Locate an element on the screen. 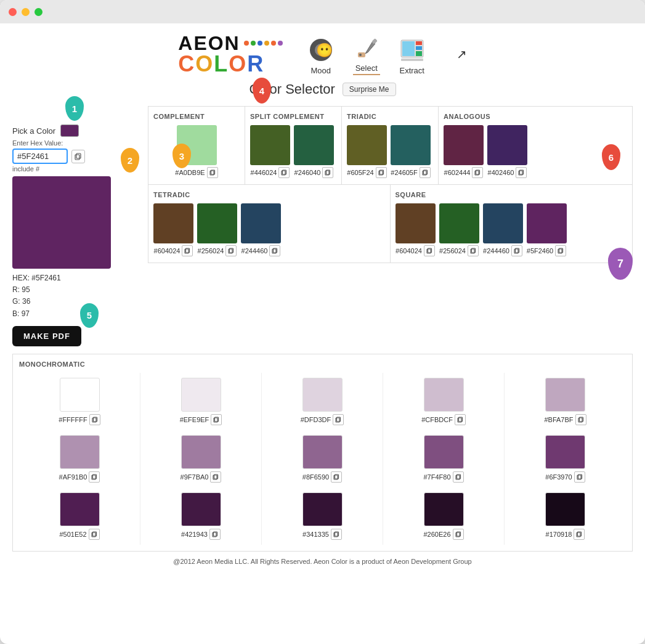 The width and height of the screenshot is (645, 644). swatch-604024-s is located at coordinates (415, 223).